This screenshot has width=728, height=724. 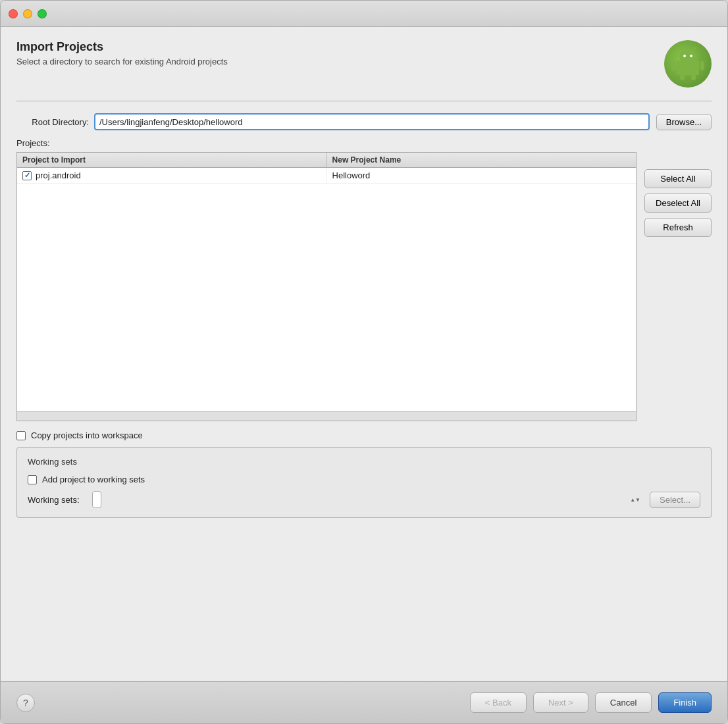 What do you see at coordinates (372, 122) in the screenshot?
I see `root-directory-input` at bounding box center [372, 122].